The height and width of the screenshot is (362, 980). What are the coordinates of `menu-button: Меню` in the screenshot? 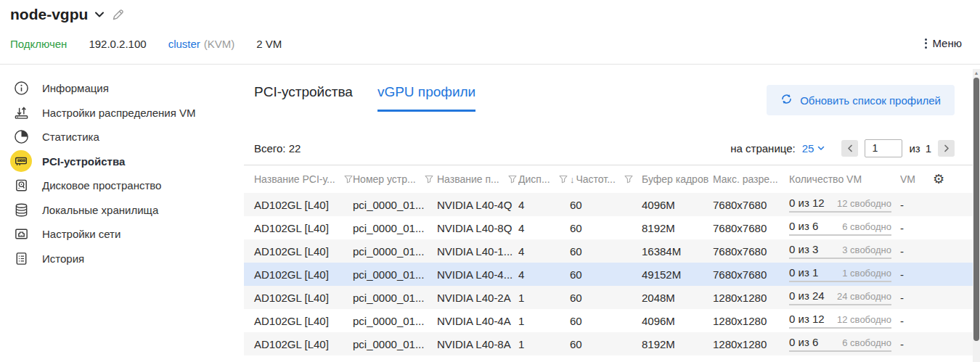 It's located at (944, 44).